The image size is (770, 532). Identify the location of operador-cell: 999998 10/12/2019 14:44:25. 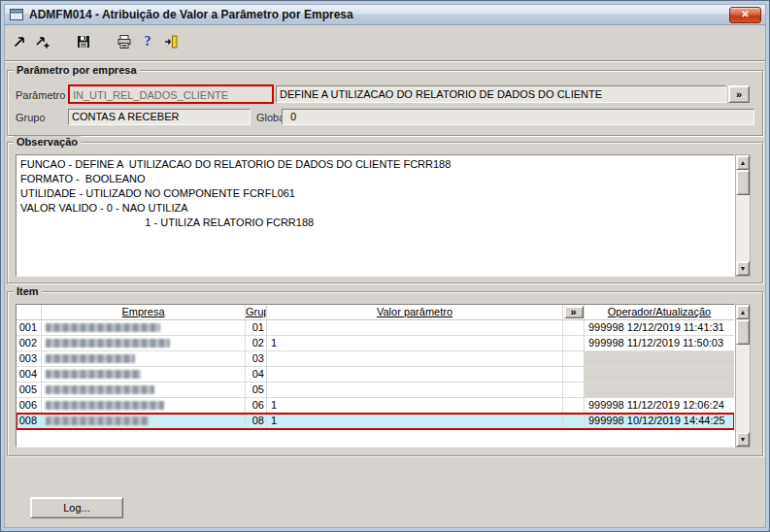
(659, 421).